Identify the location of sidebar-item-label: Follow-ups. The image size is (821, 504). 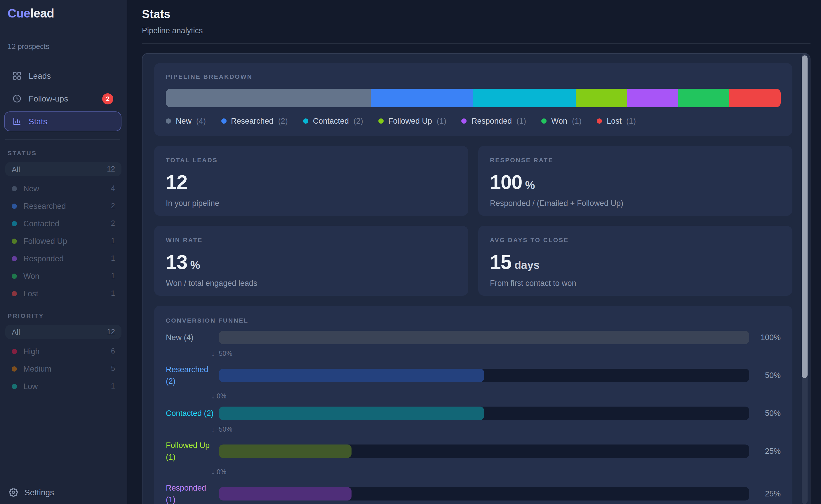
(48, 99).